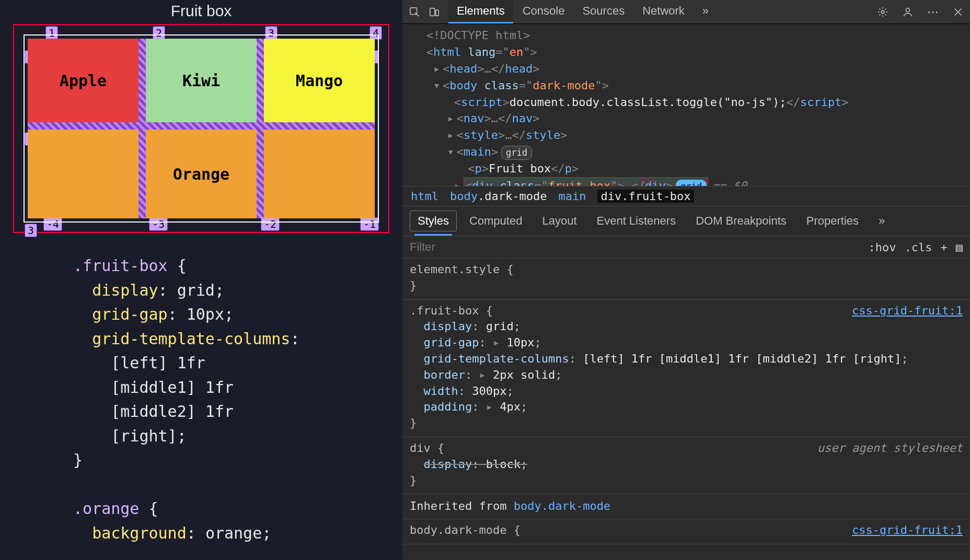 This screenshot has width=970, height=560. Describe the element at coordinates (882, 221) in the screenshot. I see `subtabs-overflow-icon: »` at that location.